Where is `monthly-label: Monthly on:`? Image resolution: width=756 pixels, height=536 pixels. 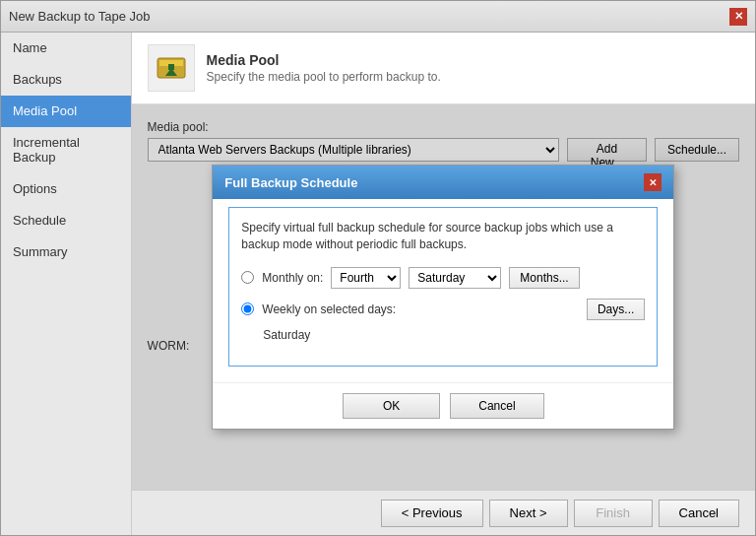
monthly-label: Monthly on: is located at coordinates (292, 278).